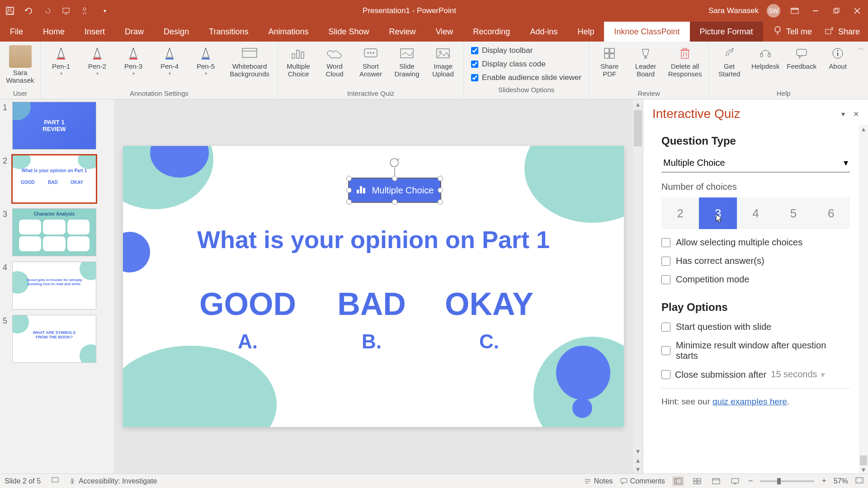  I want to click on slide-thumbnail-panel: 1 PART 1REVIEW 2 What is your opinion on…, so click(57, 286).